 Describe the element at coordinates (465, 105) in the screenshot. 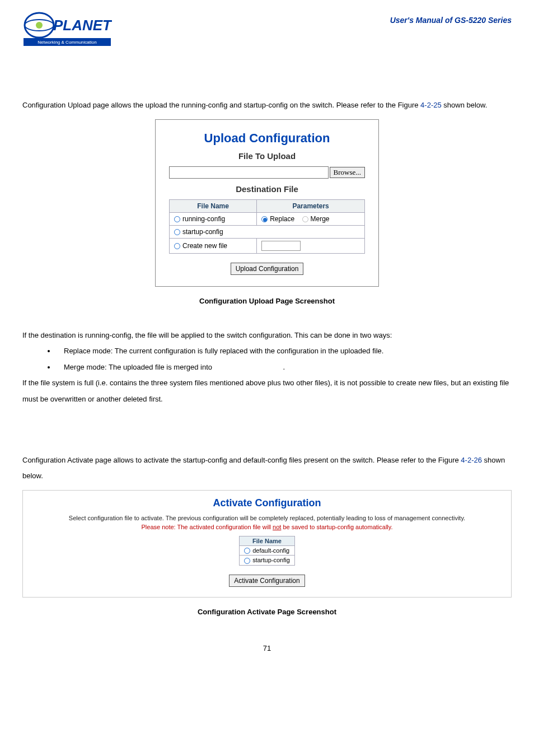

I see `upload-intro-b: shown below.` at that location.